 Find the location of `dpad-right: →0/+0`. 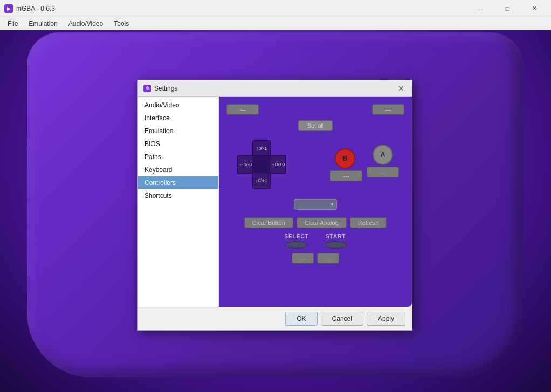

dpad-right: →0/+0 is located at coordinates (278, 164).